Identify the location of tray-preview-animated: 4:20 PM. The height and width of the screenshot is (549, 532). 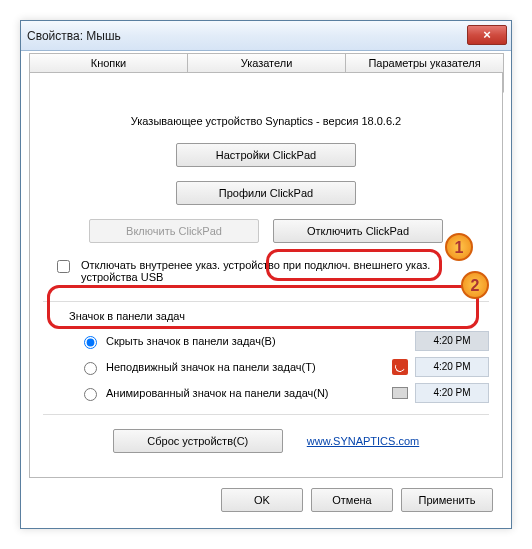
(452, 393).